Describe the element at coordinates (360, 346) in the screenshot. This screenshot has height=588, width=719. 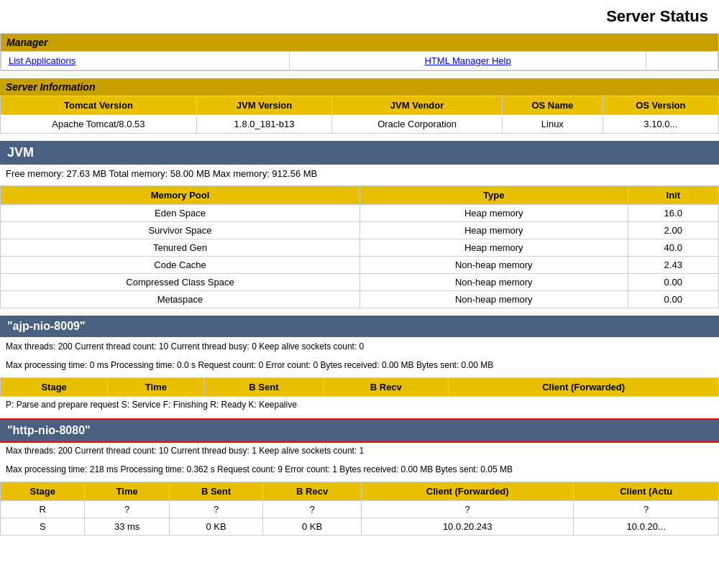
I see `ajp-stats-line1: Max threads: 200 Current thread count: 1…` at that location.